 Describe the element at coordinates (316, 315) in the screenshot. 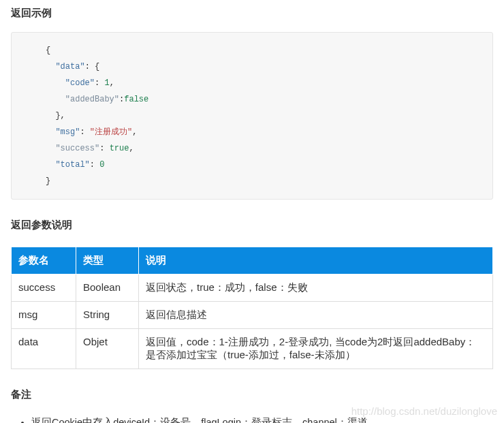

I see `table-cell-desc: 返回信息描述` at that location.